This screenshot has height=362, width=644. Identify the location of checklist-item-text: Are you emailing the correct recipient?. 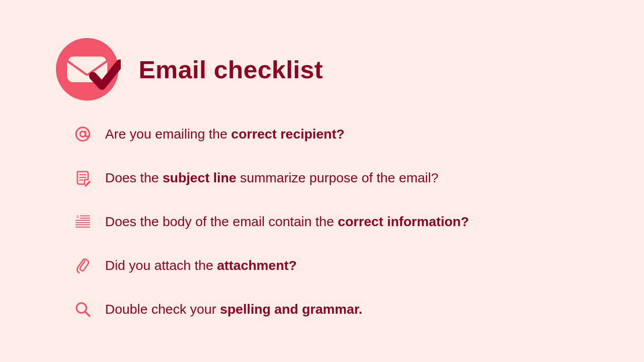
(225, 134).